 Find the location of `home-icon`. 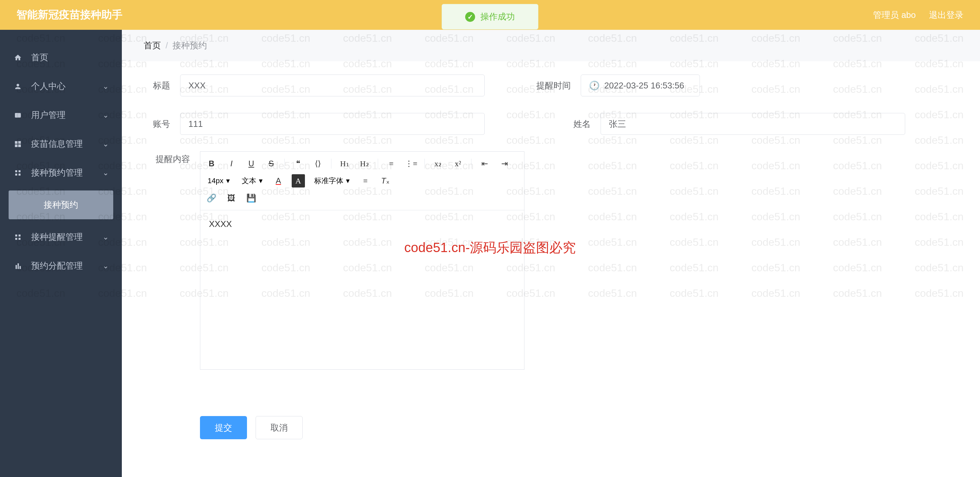

home-icon is located at coordinates (18, 58).